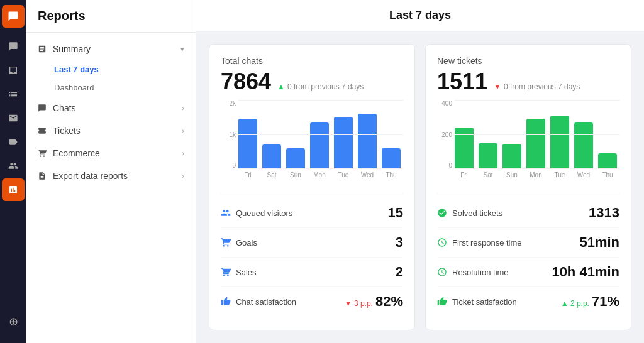  What do you see at coordinates (312, 175) in the screenshot?
I see `blue-chart-labels: FriSatSunMonTueWedThu` at bounding box center [312, 175].